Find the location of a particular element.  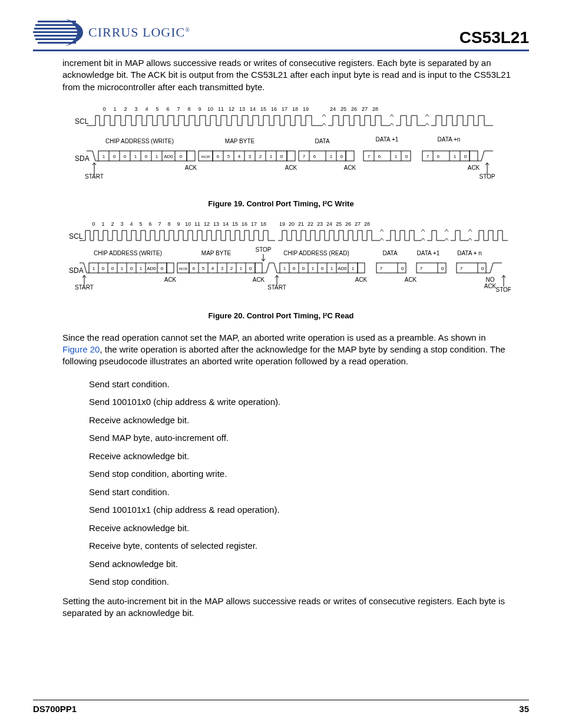

svg-text: 10 is located at coordinates (188, 224).